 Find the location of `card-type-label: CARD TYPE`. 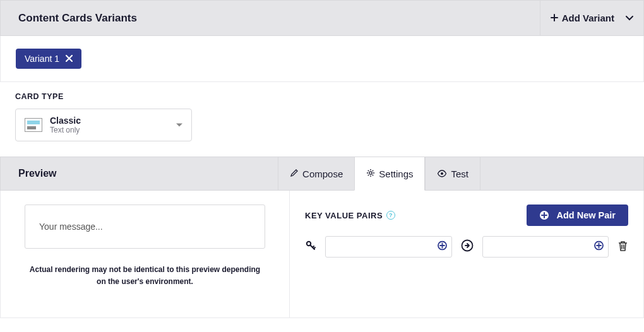

card-type-label: CARD TYPE is located at coordinates (322, 97).